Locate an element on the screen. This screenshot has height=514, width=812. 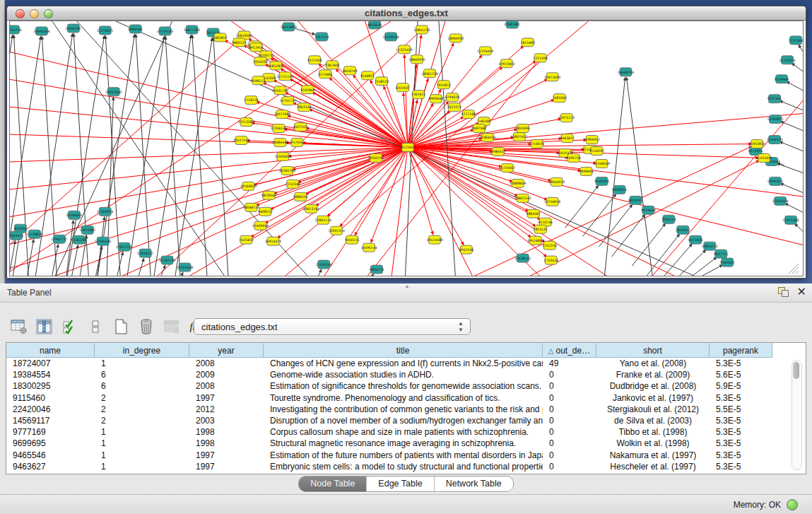
cell-name: 9699695 is located at coordinates (51, 443).